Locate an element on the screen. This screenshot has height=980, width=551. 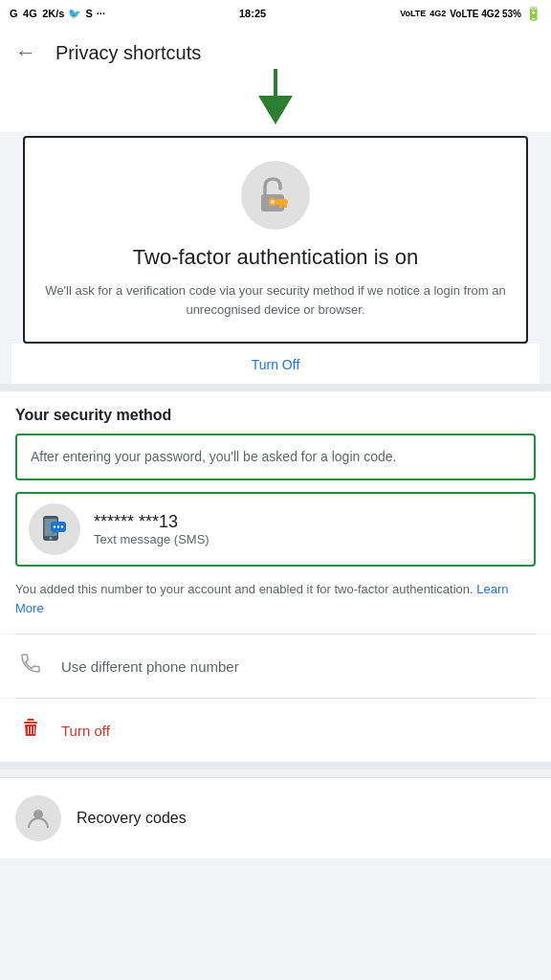
battery-percent: VoLTE 4G2 53% is located at coordinates (486, 13).